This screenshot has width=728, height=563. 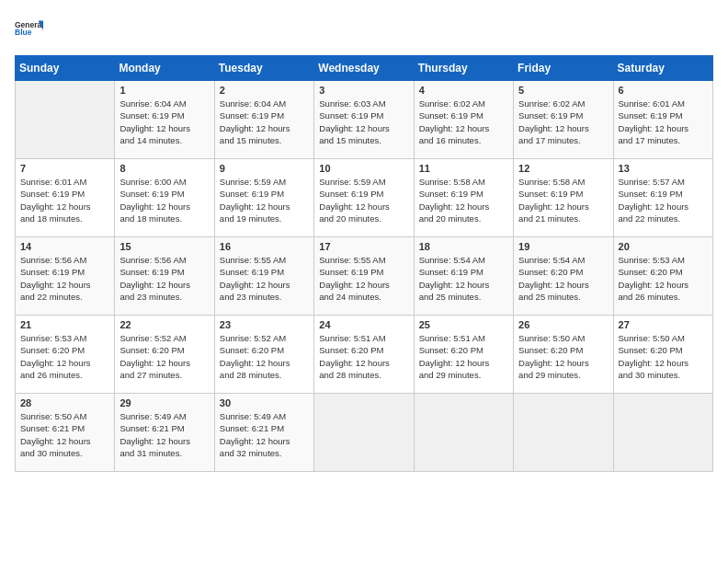 What do you see at coordinates (265, 201) in the screenshot?
I see `day-info: Sunrise: 5:59 AM Sunset: 6:19 PM Dayligh…` at bounding box center [265, 201].